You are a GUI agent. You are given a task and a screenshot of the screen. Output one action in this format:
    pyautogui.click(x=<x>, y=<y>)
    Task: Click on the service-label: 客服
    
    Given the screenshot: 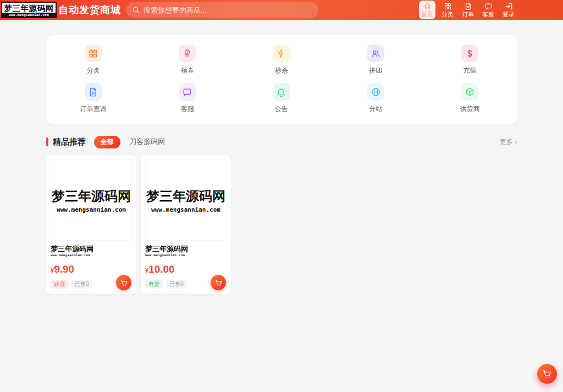 What is the action you would take?
    pyautogui.click(x=187, y=109)
    